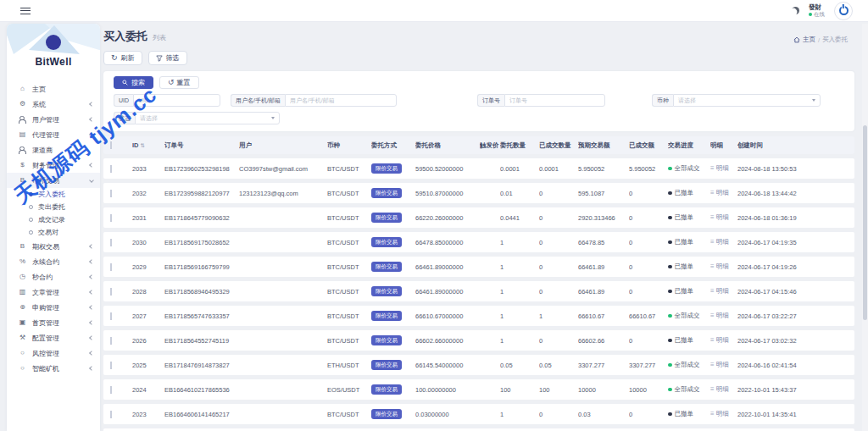 The width and height of the screenshot is (868, 431). Describe the element at coordinates (53, 292) in the screenshot. I see `sidebar-item-文章管理: ▥文章管理` at that location.